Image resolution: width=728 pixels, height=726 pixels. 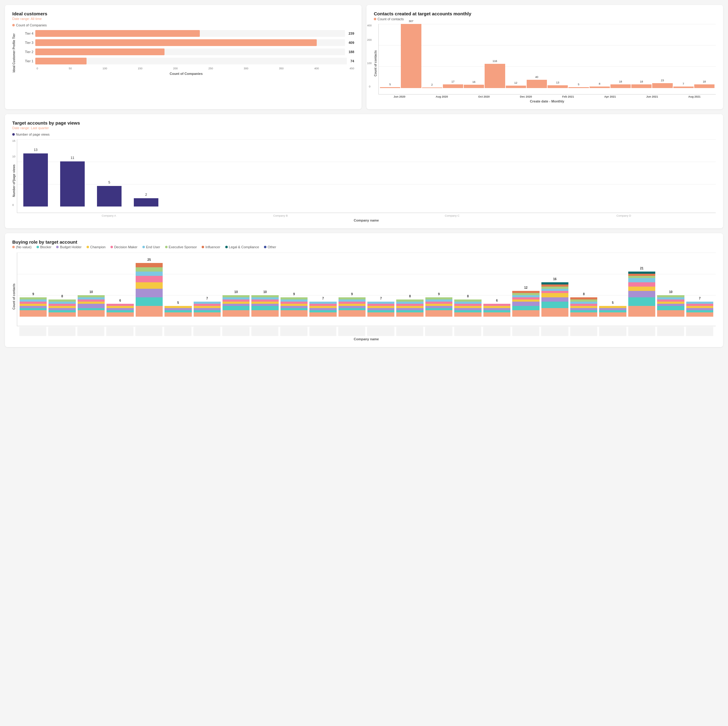 What do you see at coordinates (366, 339) in the screenshot?
I see `buying-x-label: Company name` at bounding box center [366, 339].